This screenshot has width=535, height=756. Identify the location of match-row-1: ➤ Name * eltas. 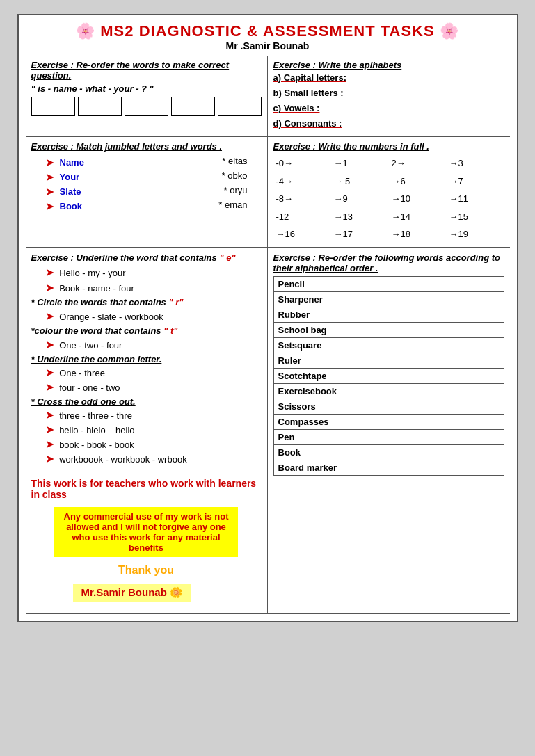
(146, 163).